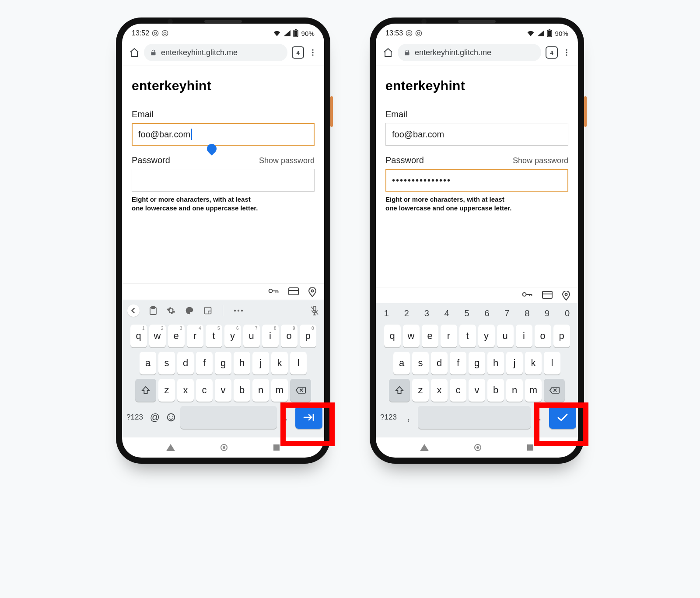 This screenshot has height=598, width=700. What do you see at coordinates (223, 390) in the screenshot?
I see `key-v: v` at bounding box center [223, 390].